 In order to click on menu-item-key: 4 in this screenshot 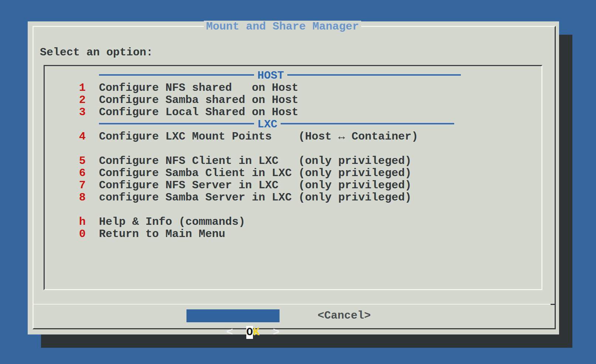, I will do `click(89, 137)`.